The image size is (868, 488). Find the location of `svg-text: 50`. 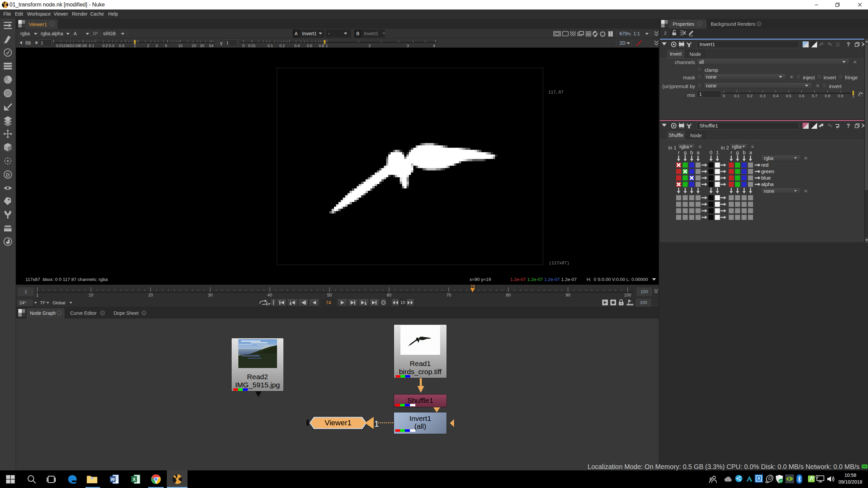

svg-text: 50 is located at coordinates (330, 295).